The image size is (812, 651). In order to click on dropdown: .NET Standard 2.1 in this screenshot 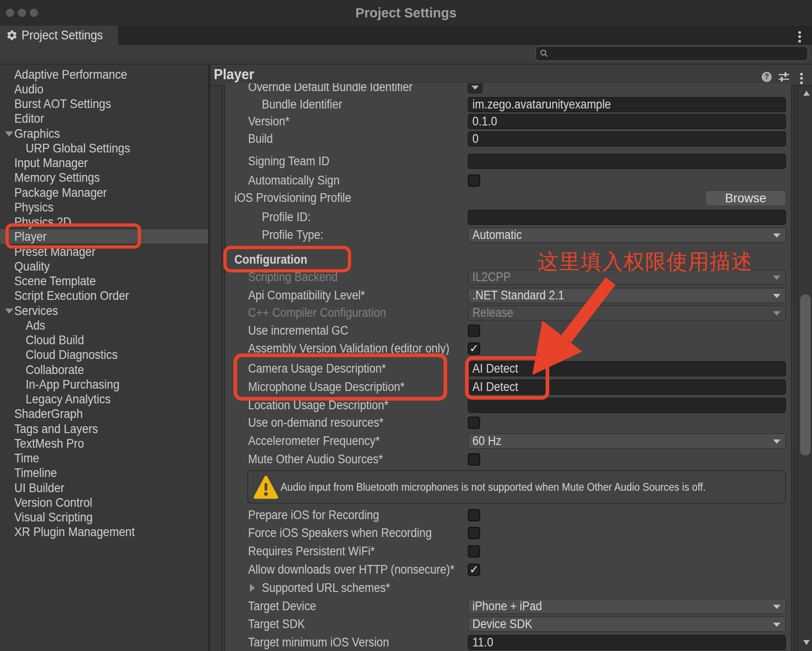, I will do `click(627, 296)`.